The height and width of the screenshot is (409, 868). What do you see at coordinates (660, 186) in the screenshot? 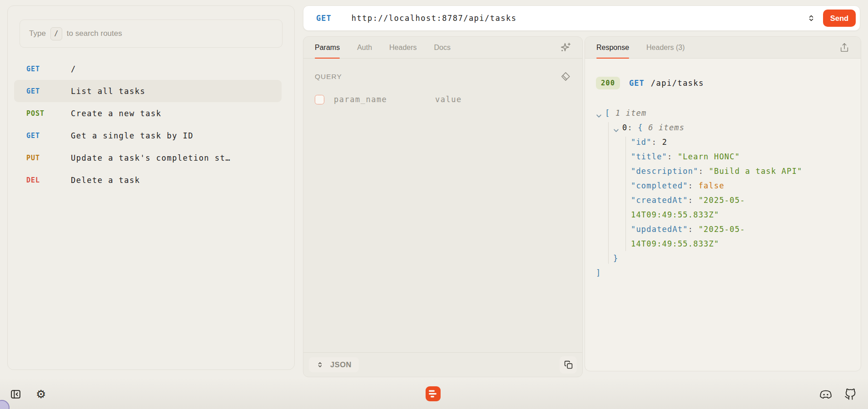
I see `json-token-key: "completed"` at bounding box center [660, 186].